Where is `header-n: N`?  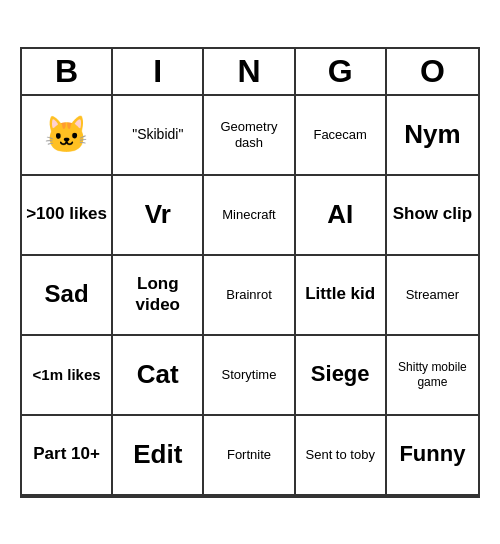
header-n: N is located at coordinates (250, 72).